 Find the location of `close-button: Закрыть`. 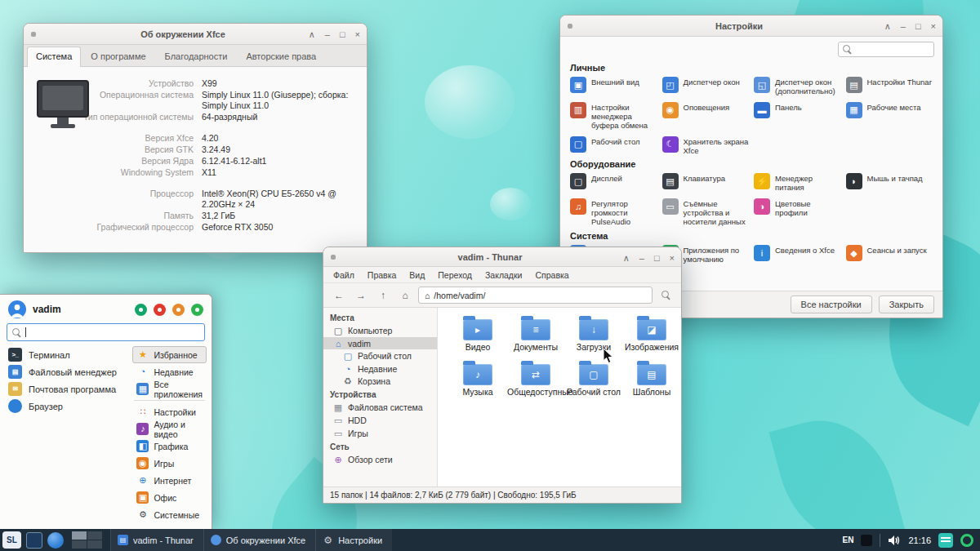

close-button: Закрыть is located at coordinates (906, 304).